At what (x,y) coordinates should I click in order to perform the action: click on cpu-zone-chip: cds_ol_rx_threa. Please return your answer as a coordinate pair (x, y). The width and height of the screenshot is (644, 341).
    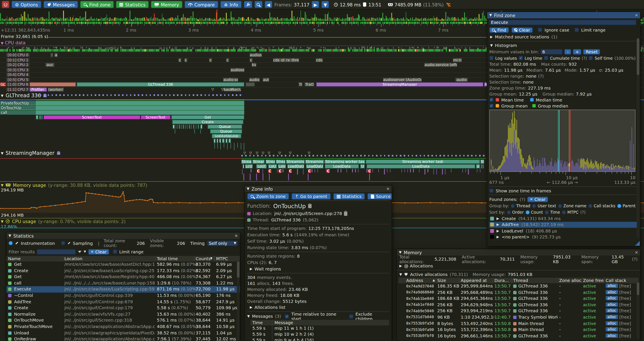
    Looking at the image, I should click on (286, 60).